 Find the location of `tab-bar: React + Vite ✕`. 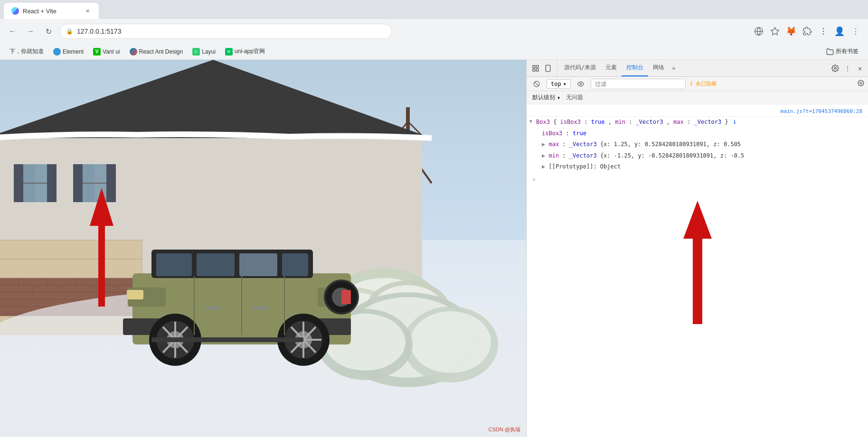

tab-bar: React + Vite ✕ is located at coordinates (434, 9).